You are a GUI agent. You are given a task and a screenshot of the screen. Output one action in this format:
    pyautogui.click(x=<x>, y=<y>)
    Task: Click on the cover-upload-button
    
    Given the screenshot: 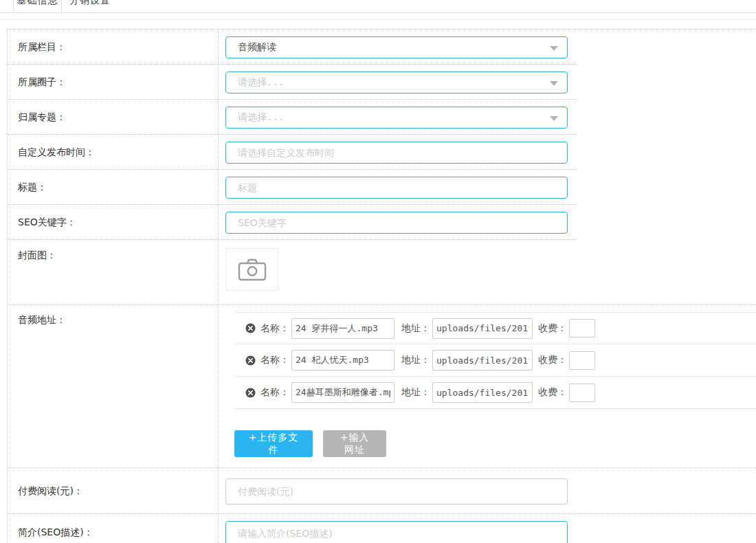 What is the action you would take?
    pyautogui.click(x=252, y=269)
    